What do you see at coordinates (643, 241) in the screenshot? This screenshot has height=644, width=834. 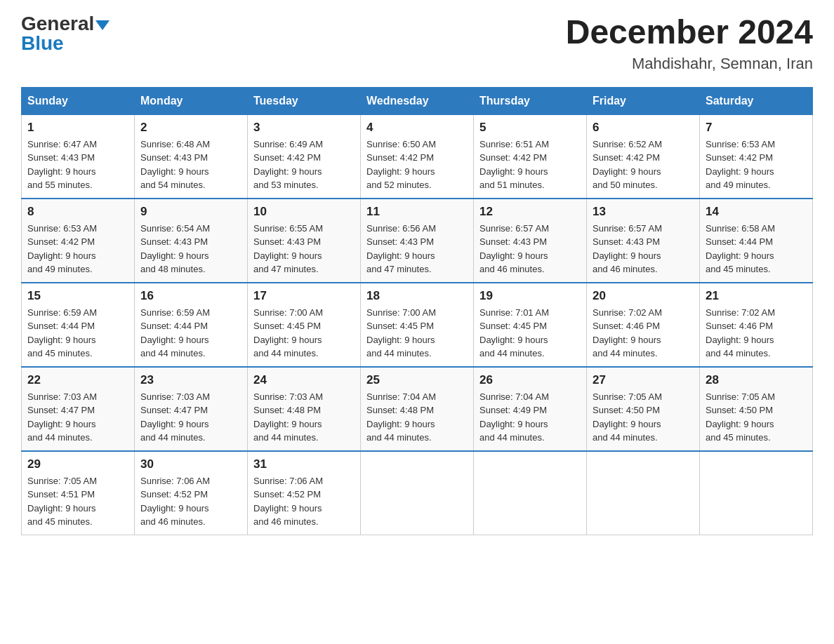 I see `table-row: 13 Sunrise: 6:57 AM Sunset: 4:43 PM Dayl…` at bounding box center [643, 241].